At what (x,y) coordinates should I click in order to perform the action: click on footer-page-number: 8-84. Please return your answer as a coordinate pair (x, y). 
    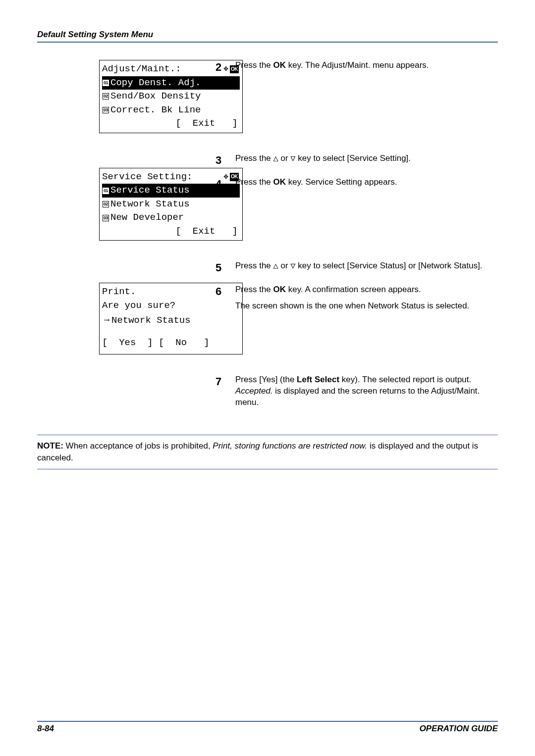
    Looking at the image, I should click on (46, 729).